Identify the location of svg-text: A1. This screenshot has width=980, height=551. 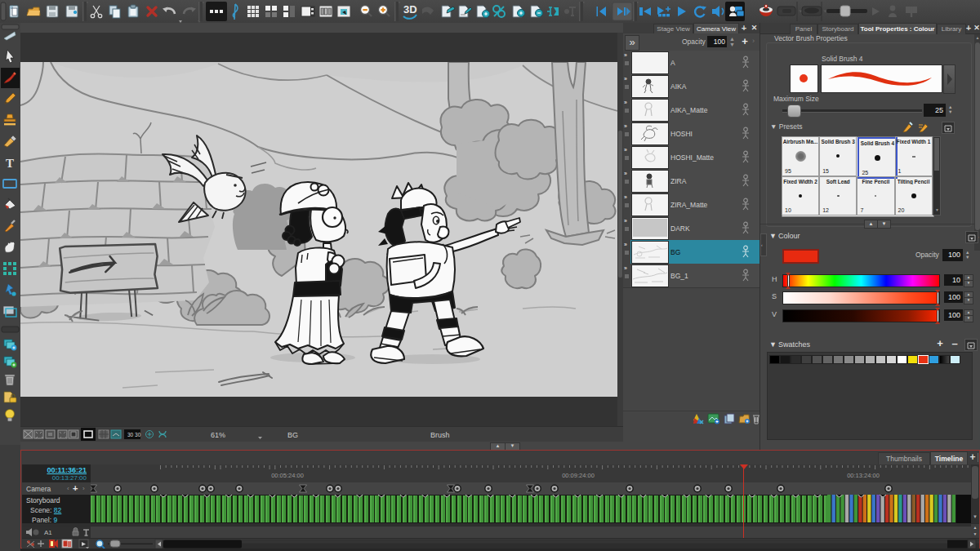
(48, 532).